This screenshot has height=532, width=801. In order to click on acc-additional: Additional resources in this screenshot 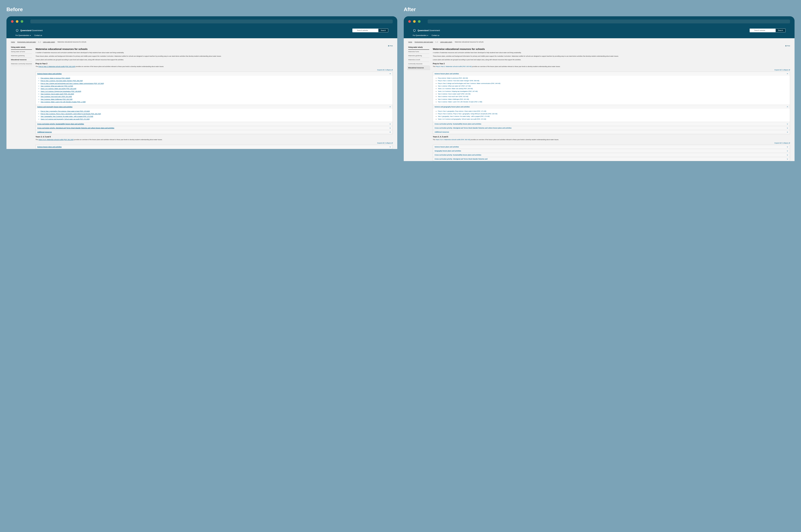, I will do `click(612, 132)`.